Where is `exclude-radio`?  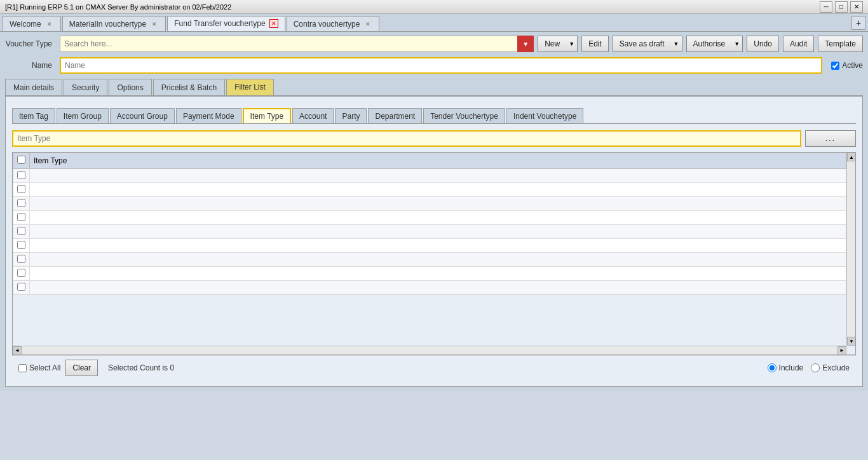 exclude-radio is located at coordinates (815, 368).